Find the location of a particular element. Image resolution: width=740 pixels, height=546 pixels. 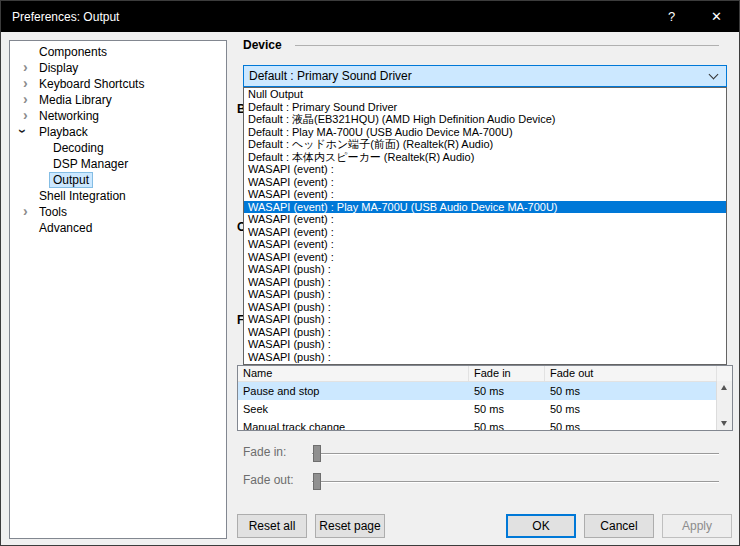

fade-out-label: Fade out: is located at coordinates (268, 480).